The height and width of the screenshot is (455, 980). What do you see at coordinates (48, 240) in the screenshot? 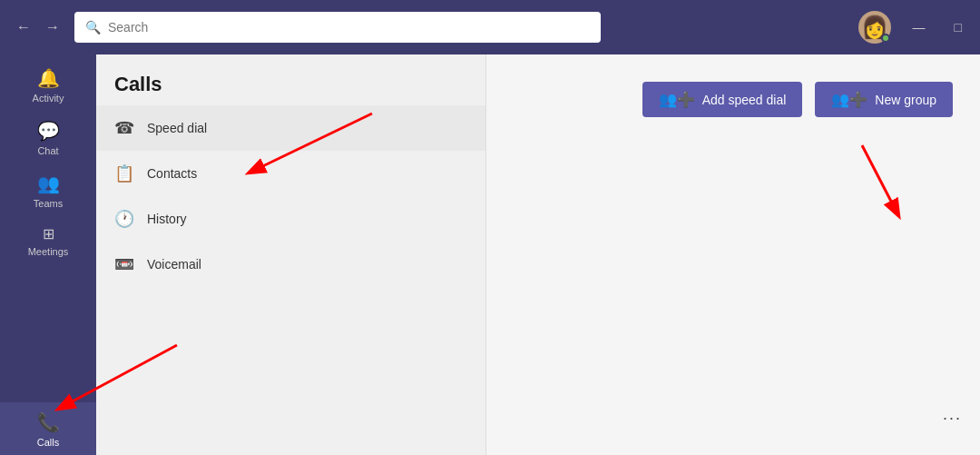
I see `sidebar-item-meetings: ⊞ Meetings` at bounding box center [48, 240].